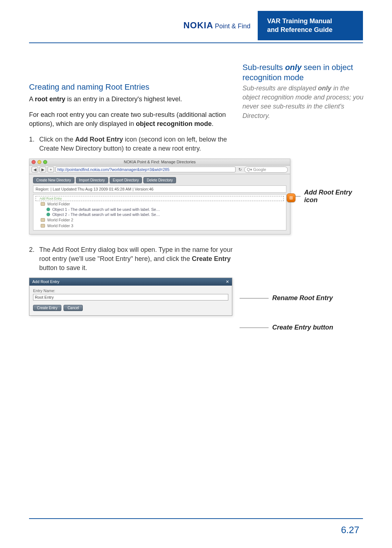 Image resolution: width=392 pixels, height=548 pixels. I want to click on reload-icon: ↻, so click(240, 170).